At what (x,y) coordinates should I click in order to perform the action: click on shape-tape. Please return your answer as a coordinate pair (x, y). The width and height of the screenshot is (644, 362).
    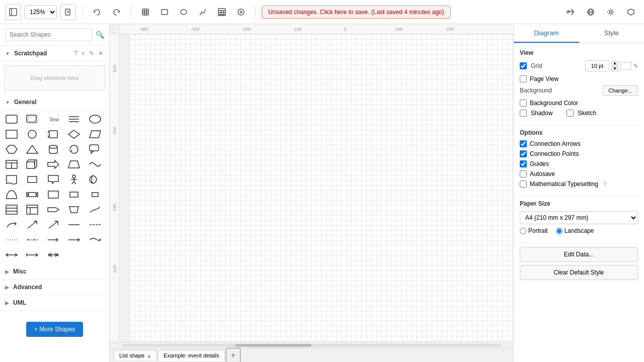
    Looking at the image, I should click on (32, 195).